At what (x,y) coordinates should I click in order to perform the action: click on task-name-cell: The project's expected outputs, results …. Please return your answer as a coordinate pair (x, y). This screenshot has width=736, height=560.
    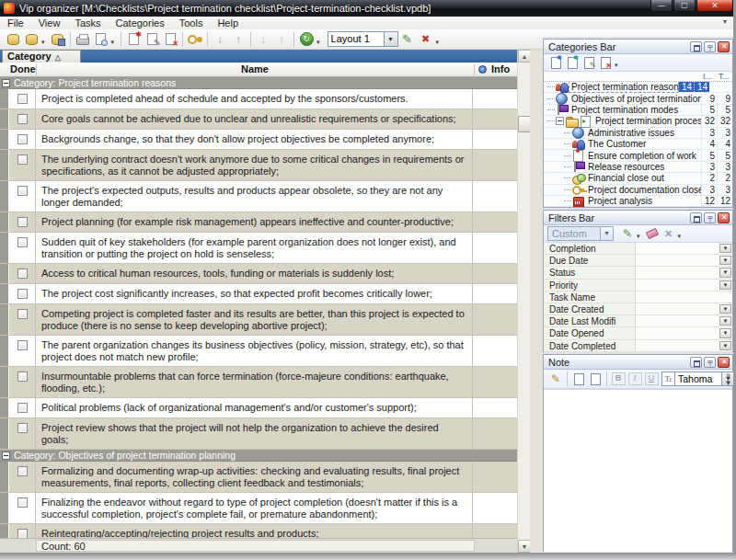
    Looking at the image, I should click on (254, 197).